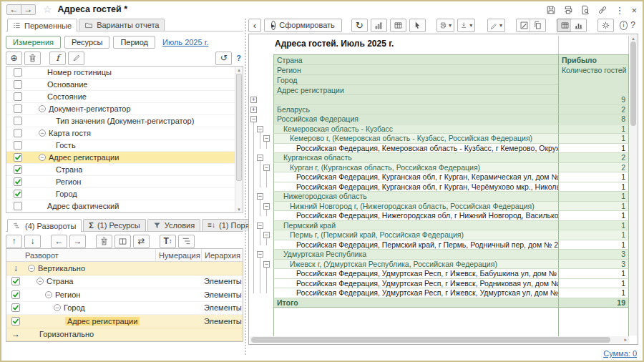  Describe the element at coordinates (114, 225) in the screenshot. I see `tab-resources: Σ (1) Ресурсы` at that location.